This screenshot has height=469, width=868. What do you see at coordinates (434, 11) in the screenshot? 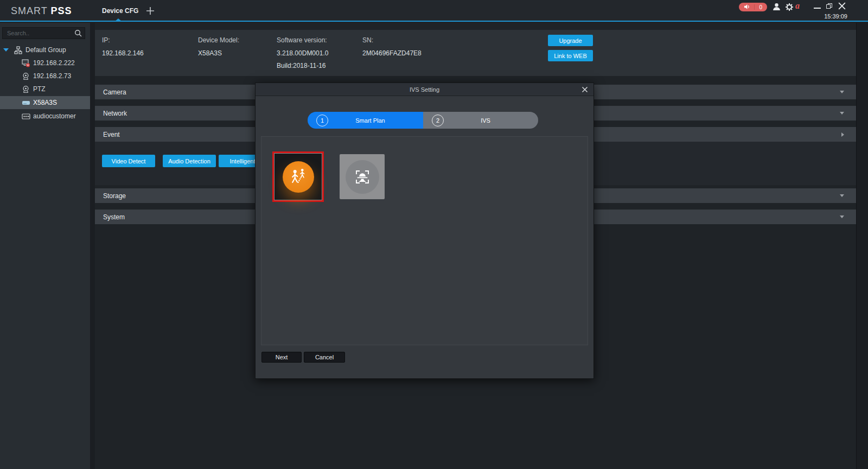
I see `title-bar: SMART PSS Device CFG 0 ɑ` at bounding box center [434, 11].